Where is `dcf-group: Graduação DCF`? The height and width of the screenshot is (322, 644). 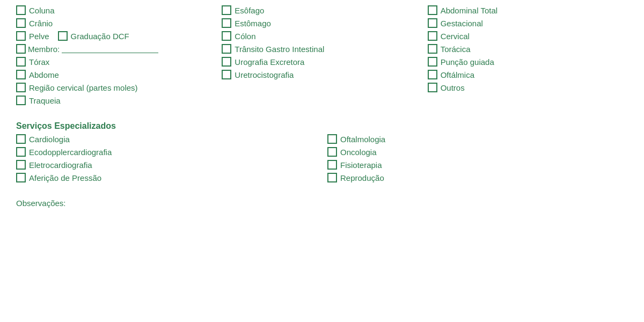
dcf-group: Graduação DCF is located at coordinates (93, 36).